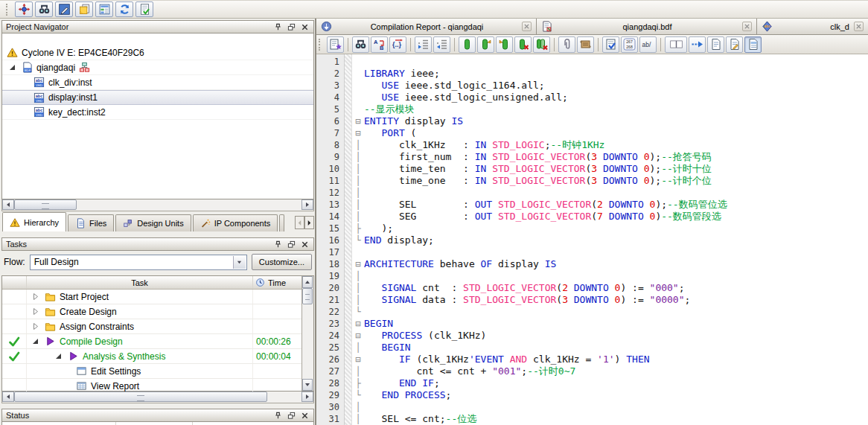  I want to click on customize-button: Customize..., so click(281, 262).